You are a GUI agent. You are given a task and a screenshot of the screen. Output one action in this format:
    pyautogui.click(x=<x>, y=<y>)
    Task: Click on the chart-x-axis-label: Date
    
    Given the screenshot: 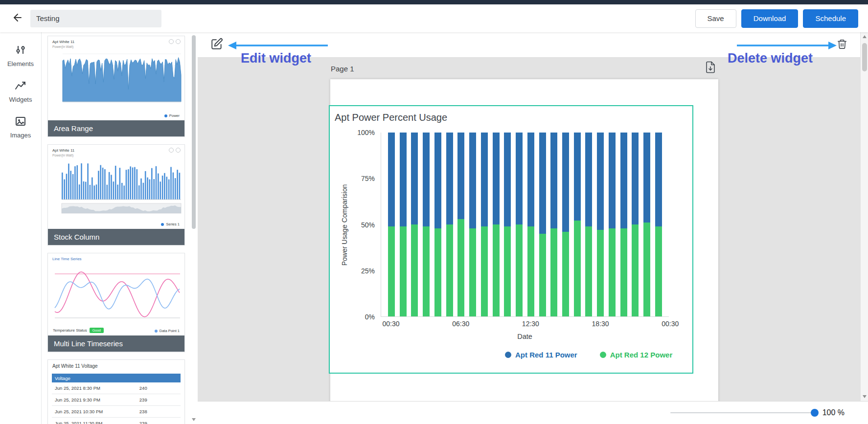 What is the action you would take?
    pyautogui.click(x=525, y=336)
    